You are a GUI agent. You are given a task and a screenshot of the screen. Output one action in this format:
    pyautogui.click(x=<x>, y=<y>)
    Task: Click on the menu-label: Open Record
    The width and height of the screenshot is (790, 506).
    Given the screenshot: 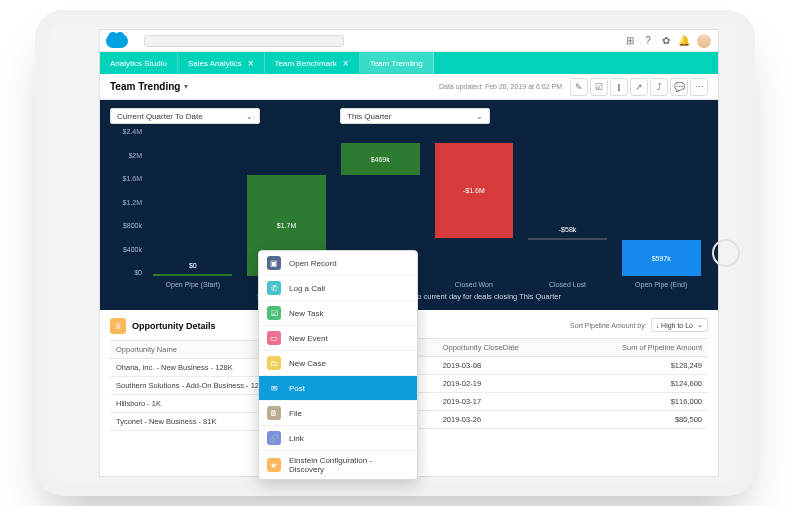 What is the action you would take?
    pyautogui.click(x=313, y=264)
    